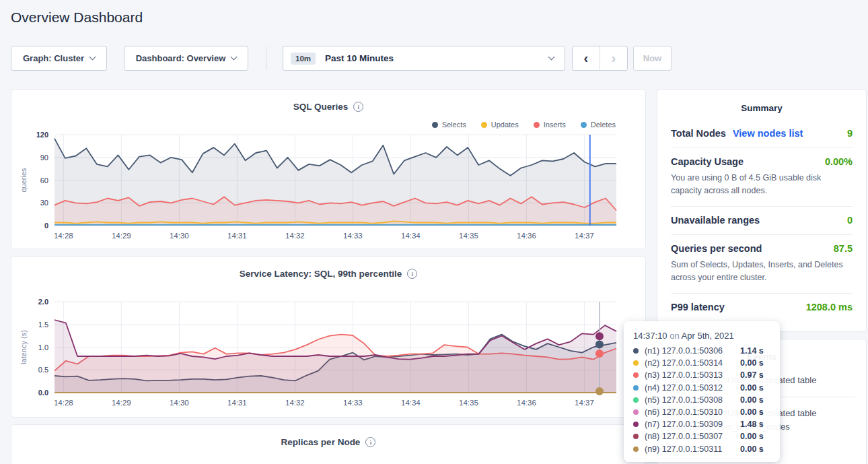  Describe the element at coordinates (762, 264) in the screenshot. I see `summary-row-qps: Queries per second 87.5 Sum of Selects, …` at that location.